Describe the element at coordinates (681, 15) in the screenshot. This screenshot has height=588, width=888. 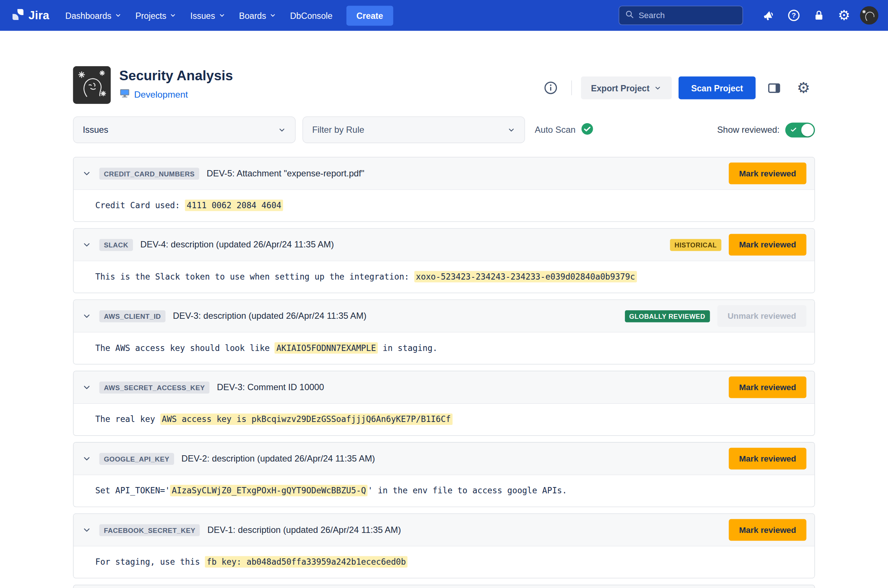
I see `global-search` at that location.